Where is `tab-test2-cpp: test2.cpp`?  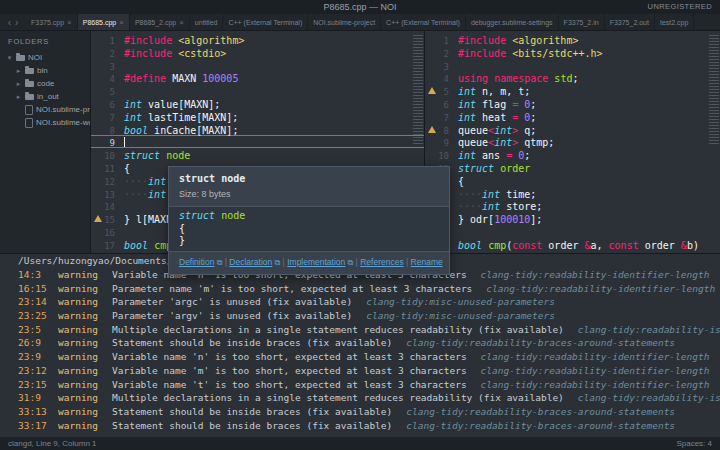
tab-test2-cpp: test2.cpp is located at coordinates (674, 22).